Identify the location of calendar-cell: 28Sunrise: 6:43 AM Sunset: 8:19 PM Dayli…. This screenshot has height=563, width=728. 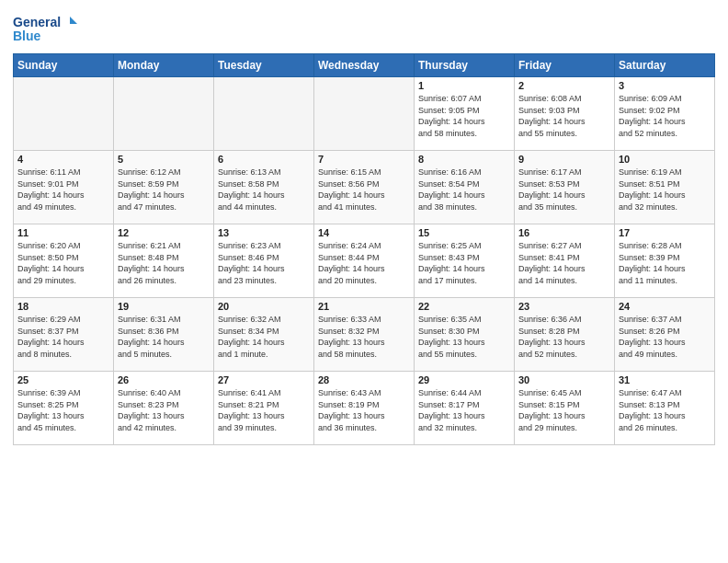
(364, 408).